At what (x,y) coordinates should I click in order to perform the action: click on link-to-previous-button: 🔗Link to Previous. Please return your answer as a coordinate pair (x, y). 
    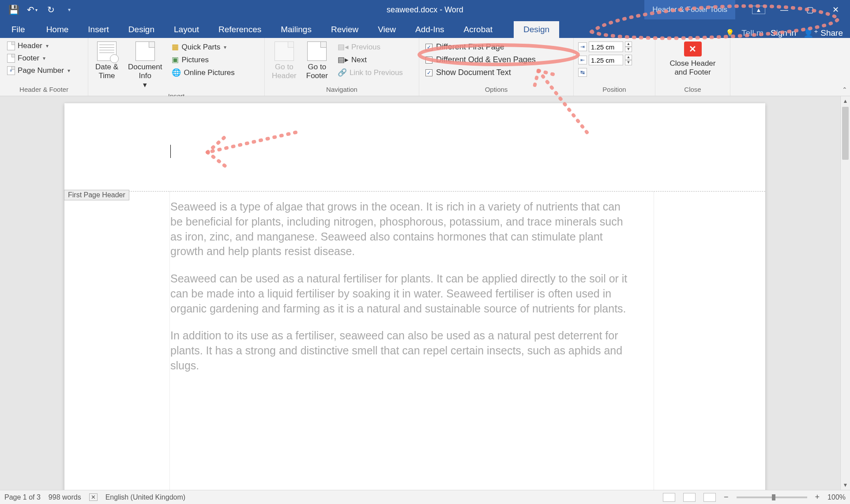
    Looking at the image, I should click on (370, 72).